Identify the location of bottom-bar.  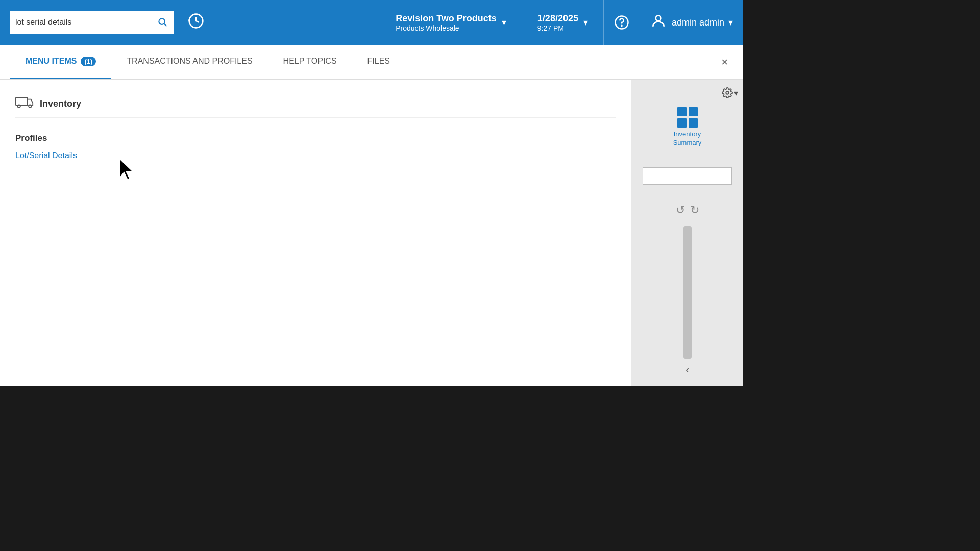
(490, 522).